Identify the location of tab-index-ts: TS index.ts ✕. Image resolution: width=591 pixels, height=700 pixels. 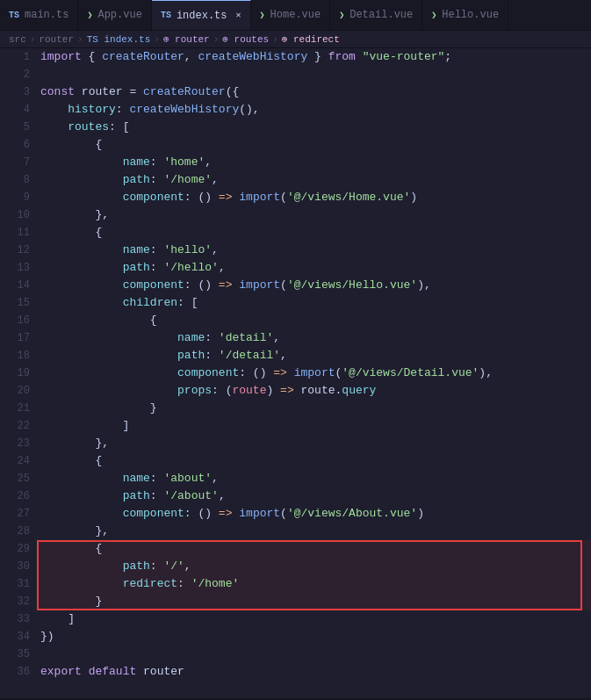
(202, 15).